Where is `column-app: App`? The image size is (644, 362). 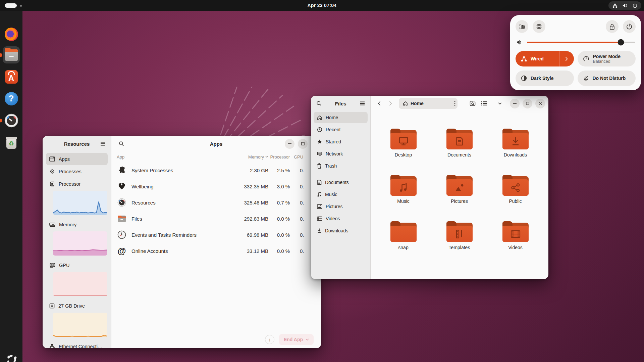
column-app: App is located at coordinates (172, 157).